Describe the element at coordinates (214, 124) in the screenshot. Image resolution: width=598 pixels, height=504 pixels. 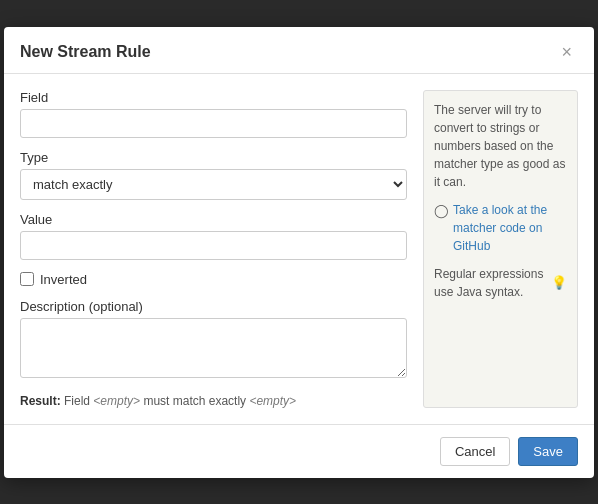
I see `field-input` at that location.